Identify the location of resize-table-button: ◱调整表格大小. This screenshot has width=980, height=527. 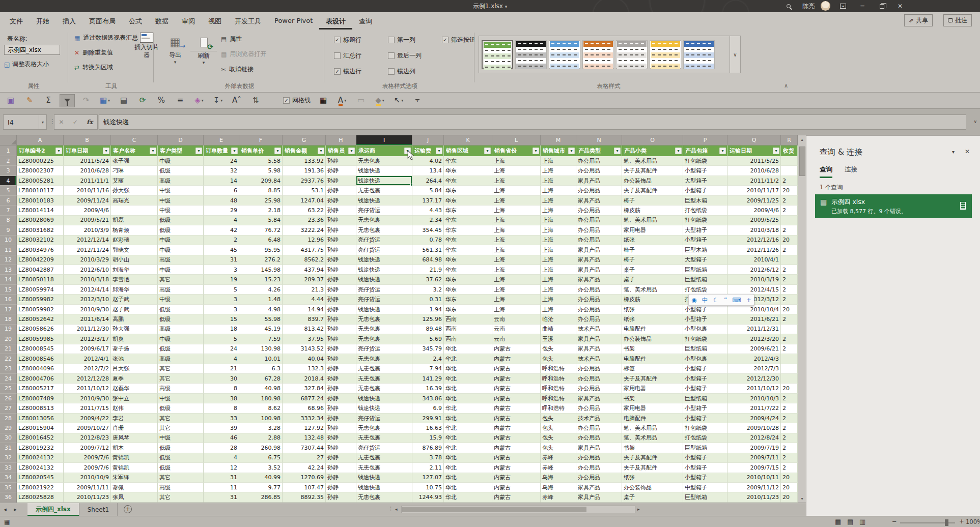
(26, 64).